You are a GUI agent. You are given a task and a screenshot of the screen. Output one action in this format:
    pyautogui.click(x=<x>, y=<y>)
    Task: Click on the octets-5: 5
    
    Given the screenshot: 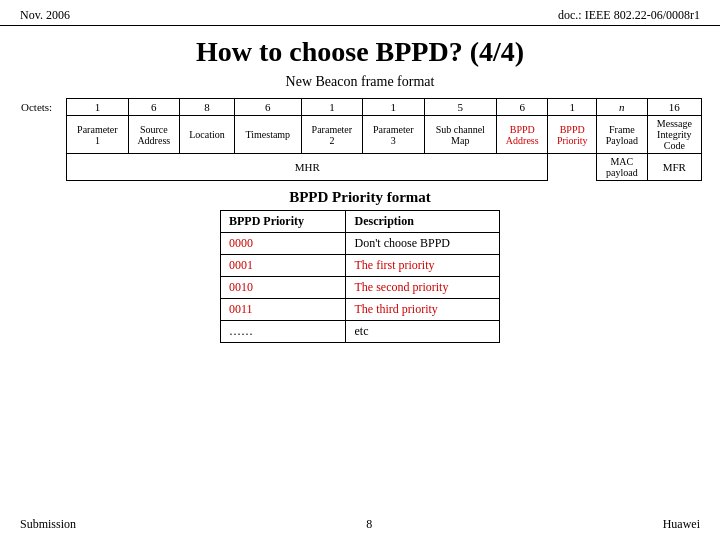 What is the action you would take?
    pyautogui.click(x=460, y=108)
    